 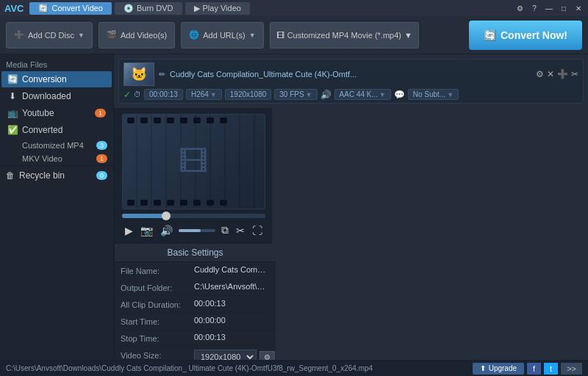 What do you see at coordinates (257, 231) in the screenshot?
I see `fullscreen-button: ⛶` at bounding box center [257, 231].